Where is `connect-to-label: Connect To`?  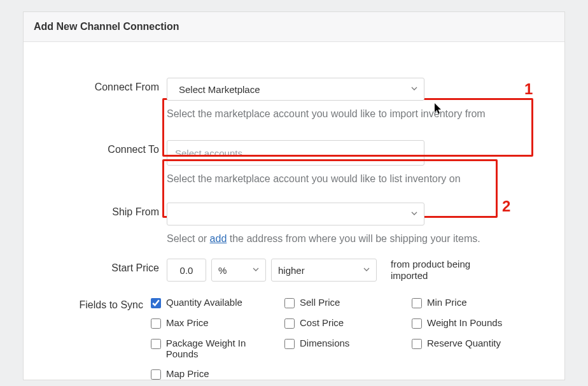
connect-to-label: Connect To is located at coordinates (95, 148).